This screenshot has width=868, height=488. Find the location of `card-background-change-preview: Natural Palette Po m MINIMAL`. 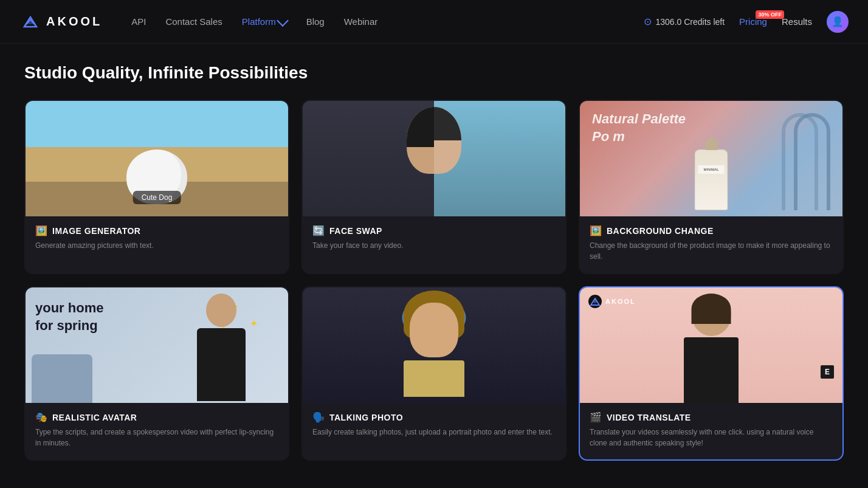

card-background-change-preview: Natural Palette Po m MINIMAL is located at coordinates (711, 159).